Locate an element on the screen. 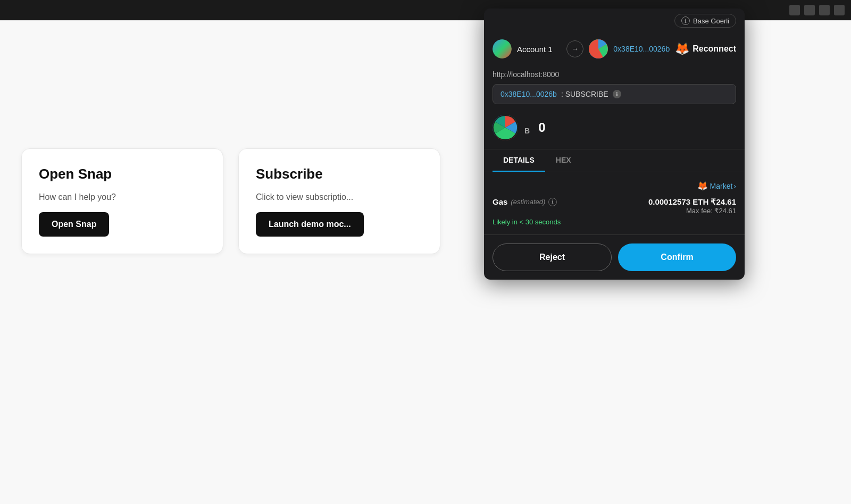  open-snap-card: Open Snap How can I help you? Open Snap is located at coordinates (122, 201).